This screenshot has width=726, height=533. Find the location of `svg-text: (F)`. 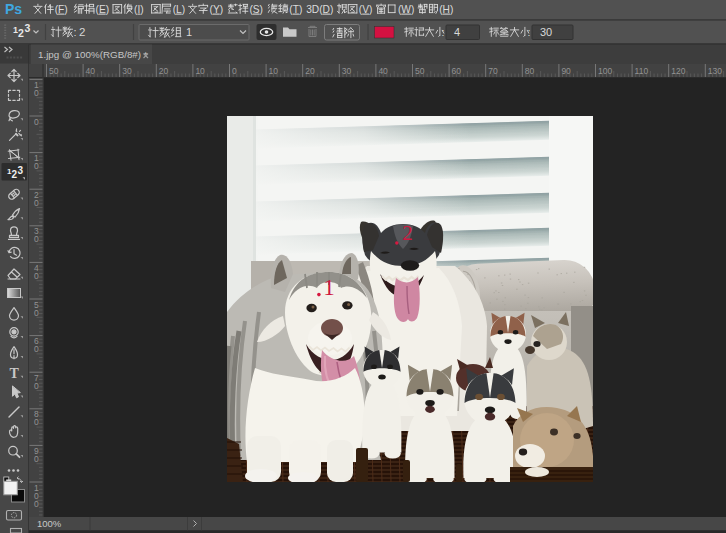

svg-text: (F) is located at coordinates (62, 10).